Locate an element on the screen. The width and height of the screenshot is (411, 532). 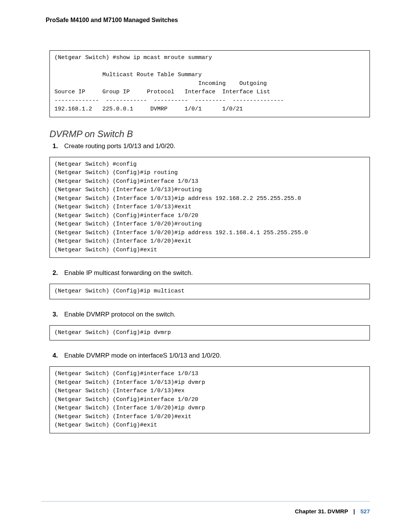
step-2: 2. Enable IP multicast forwarding on the… is located at coordinates (211, 273).